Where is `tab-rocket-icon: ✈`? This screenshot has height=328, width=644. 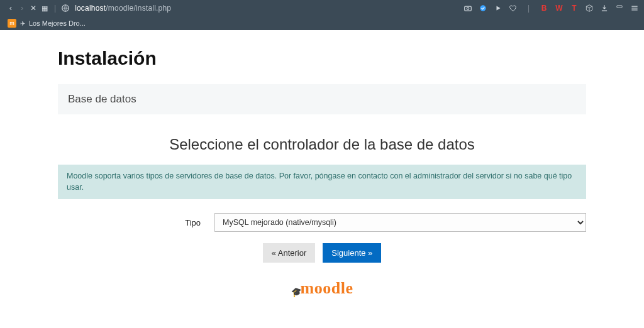 tab-rocket-icon: ✈ is located at coordinates (23, 24).